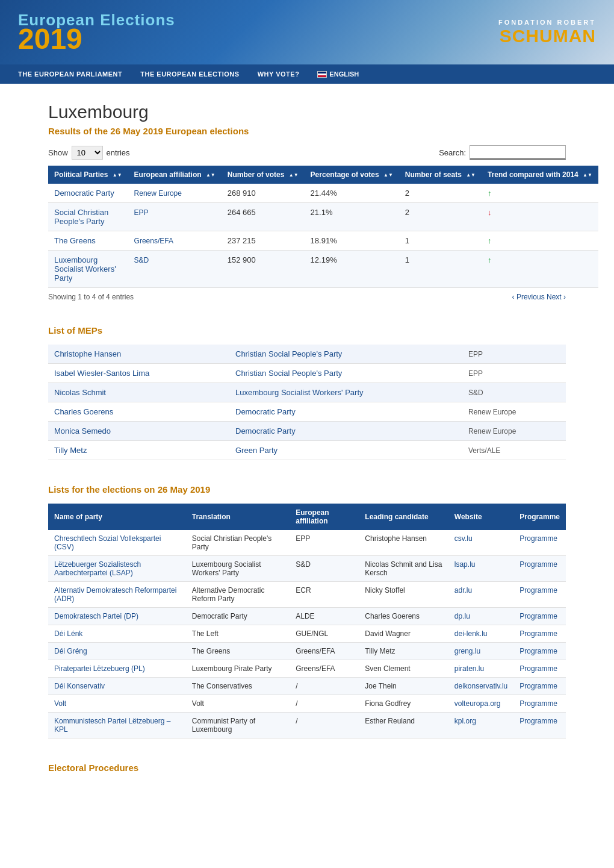 The image size is (614, 868). I want to click on sort-arrows-trend: ▲▼, so click(588, 175).